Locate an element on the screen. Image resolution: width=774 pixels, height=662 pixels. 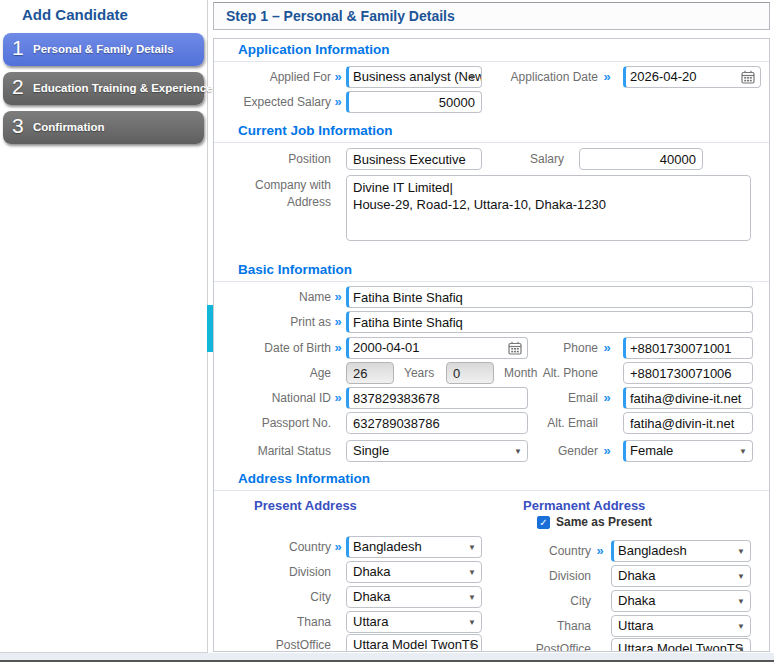
step-tab-personal-family-details: 1 Personal & Family Details is located at coordinates (104, 50).